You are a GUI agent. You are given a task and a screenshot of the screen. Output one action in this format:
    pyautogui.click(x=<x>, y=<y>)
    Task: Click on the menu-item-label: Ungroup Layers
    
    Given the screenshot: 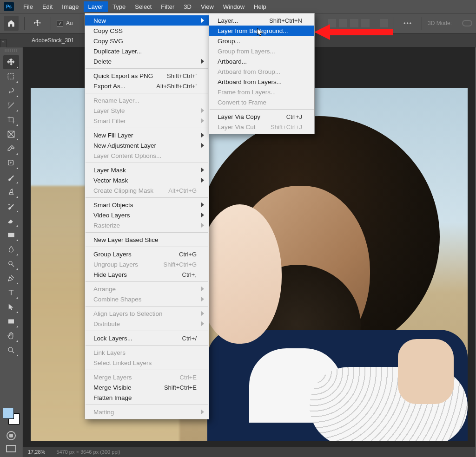 What is the action you would take?
    pyautogui.click(x=116, y=265)
    